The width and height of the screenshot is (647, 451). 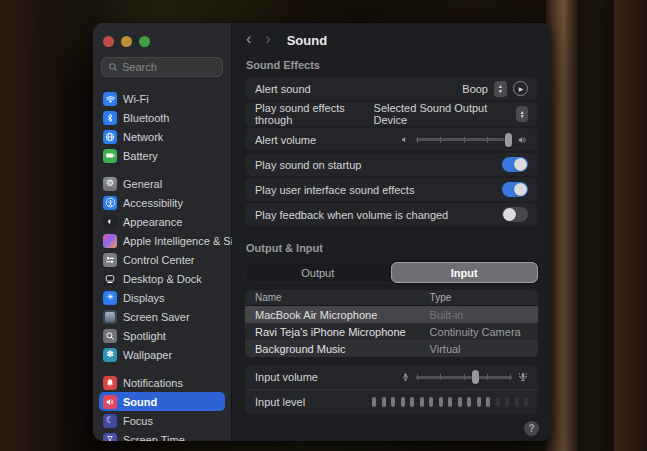 What do you see at coordinates (162, 420) in the screenshot?
I see `sidebar-item-focus: ☾ Focus` at bounding box center [162, 420].